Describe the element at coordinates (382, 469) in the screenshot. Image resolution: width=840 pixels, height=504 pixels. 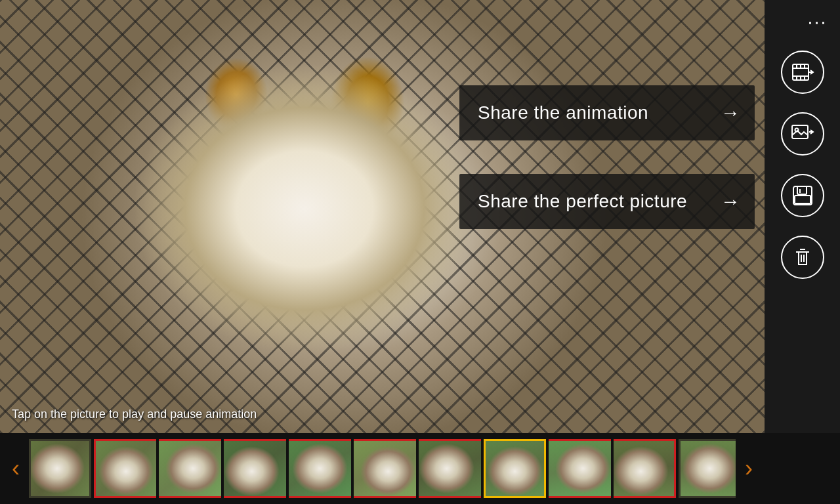
I see `filmstrip-scroll` at that location.